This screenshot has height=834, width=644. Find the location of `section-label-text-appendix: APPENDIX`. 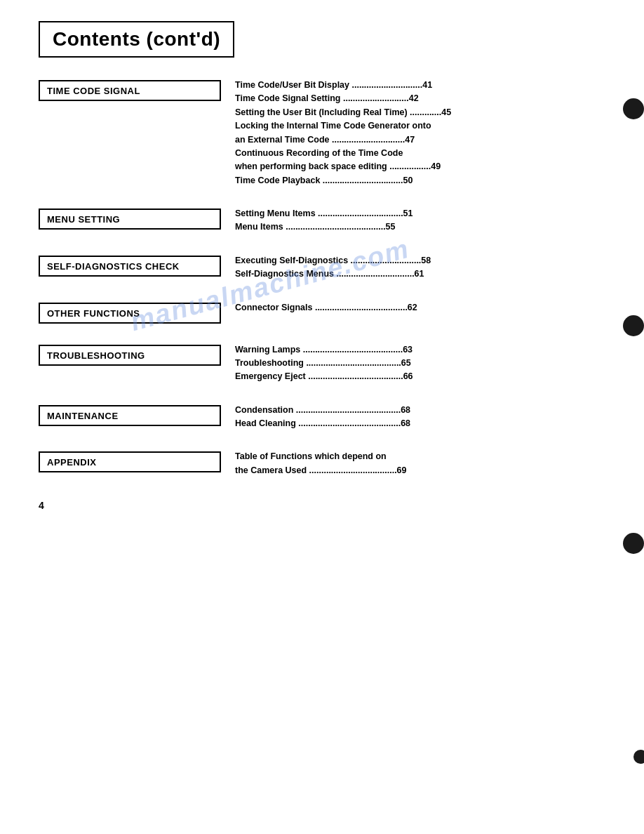

section-label-text-appendix: APPENDIX is located at coordinates (72, 462).